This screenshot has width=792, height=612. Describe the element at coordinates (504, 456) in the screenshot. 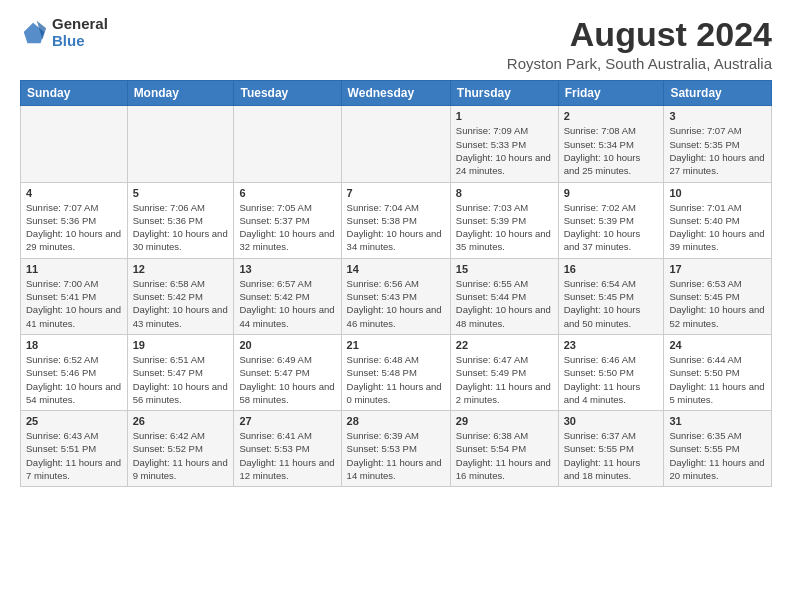

I see `day-info: Sunrise: 6:38 AM Sunset: 5:54 PM Dayligh…` at that location.